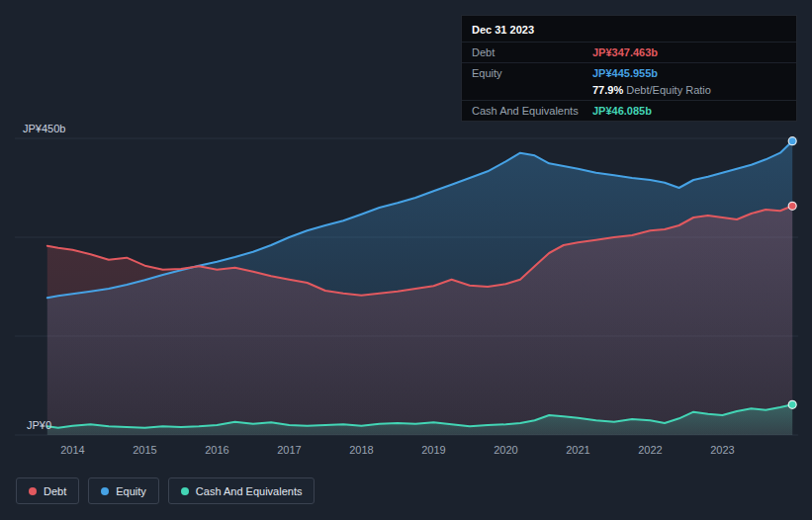 The width and height of the screenshot is (812, 520). What do you see at coordinates (629, 29) in the screenshot?
I see `tooltip-date: Dec 31 2023` at bounding box center [629, 29].